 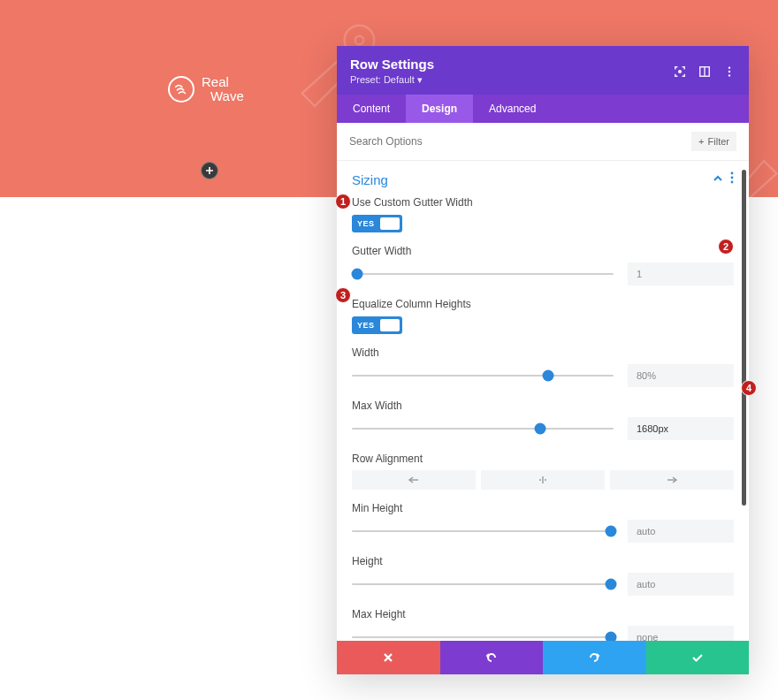 What do you see at coordinates (543, 202) in the screenshot?
I see `custom-gutter-label: Use Custom Gutter Width` at bounding box center [543, 202].